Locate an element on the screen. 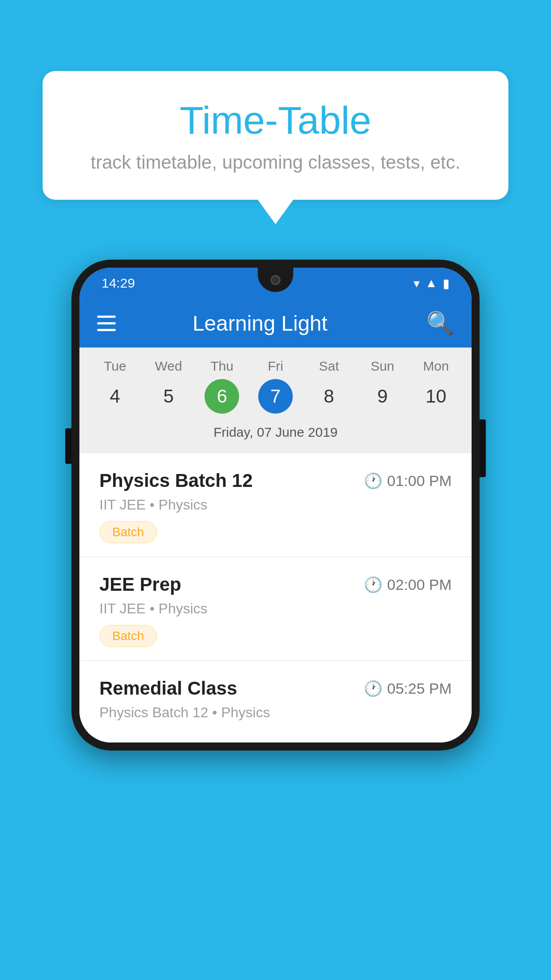 This screenshot has height=980, width=551. day-number: 6 is located at coordinates (222, 396).